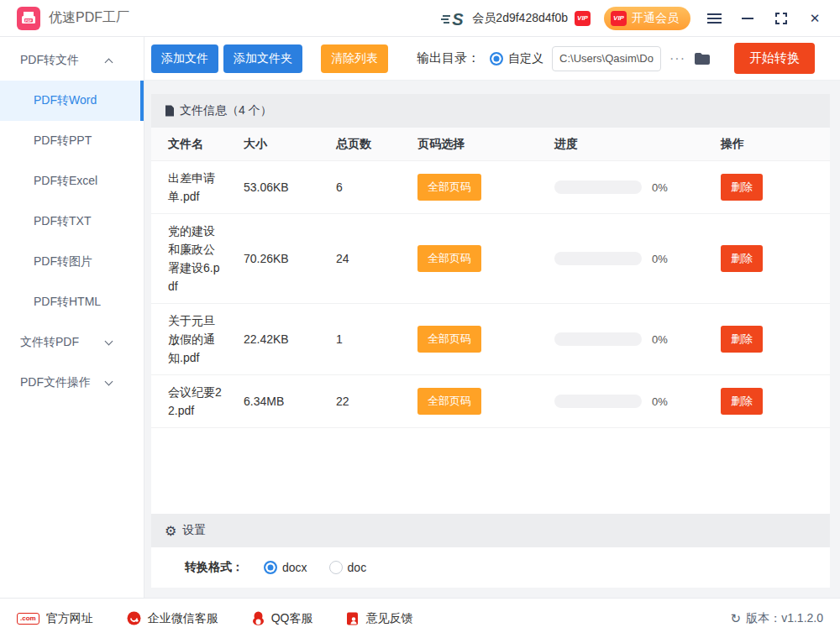 The width and height of the screenshot is (840, 638). What do you see at coordinates (748, 18) in the screenshot?
I see `minimize-button` at bounding box center [748, 18].